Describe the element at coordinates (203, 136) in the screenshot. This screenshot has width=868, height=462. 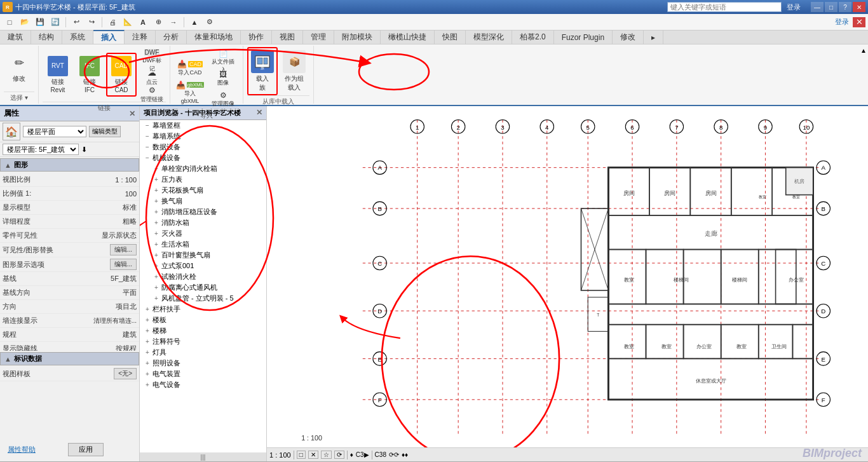
I see `tree-item: − 幕墙系统` at that location.